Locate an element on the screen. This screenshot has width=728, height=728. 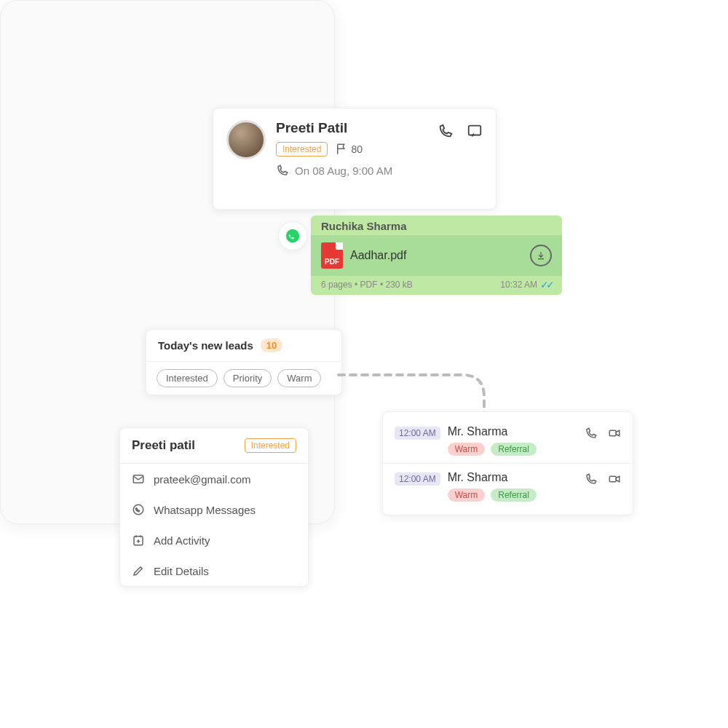
score-value: 80 is located at coordinates (357, 149).